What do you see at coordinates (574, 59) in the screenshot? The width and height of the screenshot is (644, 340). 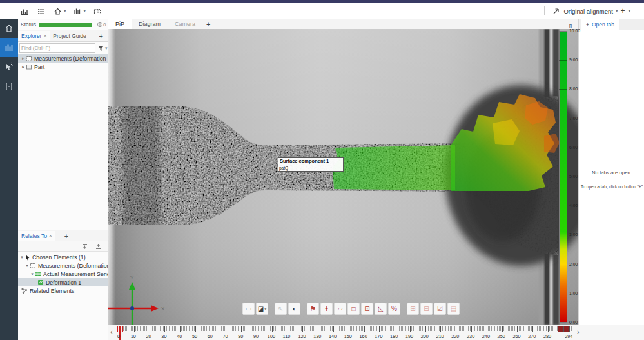 I see `scale-value-label: 9.00` at bounding box center [574, 59].